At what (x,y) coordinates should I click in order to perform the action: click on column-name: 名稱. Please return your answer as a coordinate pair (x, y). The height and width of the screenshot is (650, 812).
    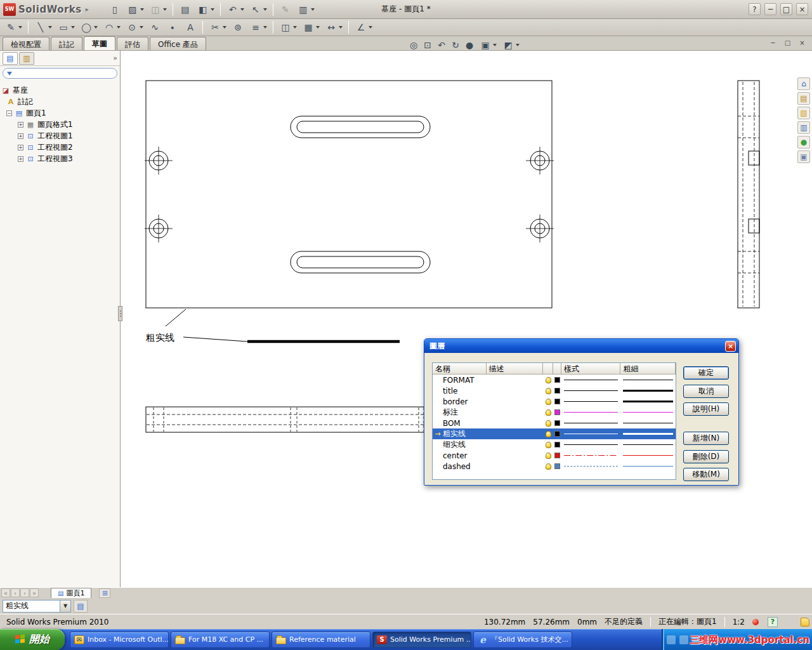
    Looking at the image, I should click on (459, 369).